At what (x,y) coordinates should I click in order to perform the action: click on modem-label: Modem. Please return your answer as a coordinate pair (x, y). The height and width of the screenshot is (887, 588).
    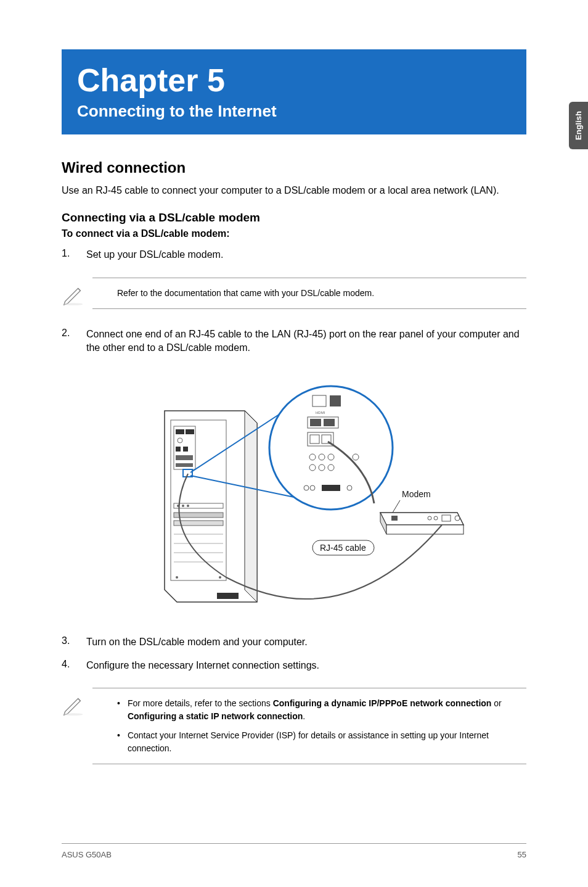
    Looking at the image, I should click on (417, 494).